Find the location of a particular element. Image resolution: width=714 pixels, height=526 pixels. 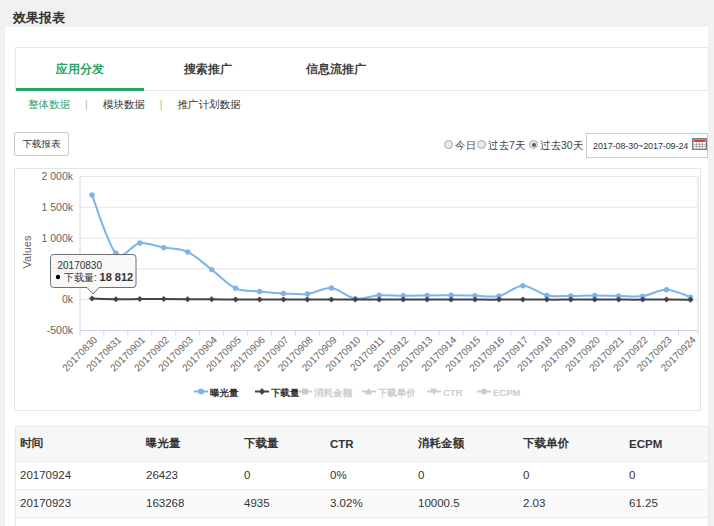

svg-text: CTR is located at coordinates (453, 392).